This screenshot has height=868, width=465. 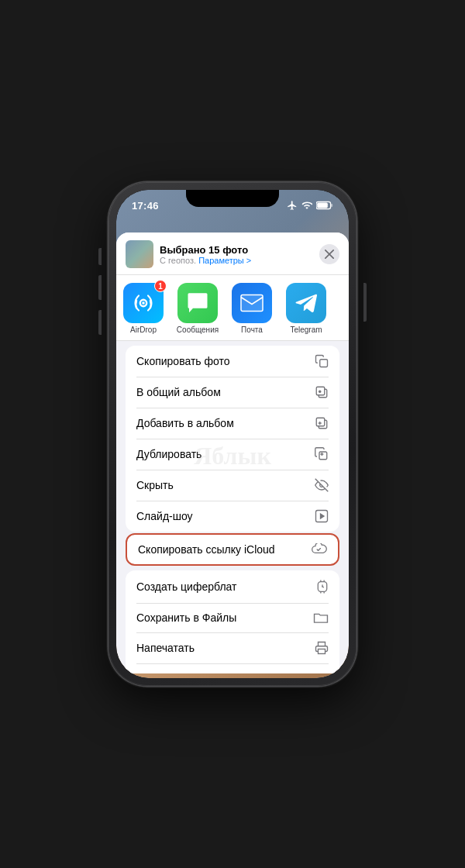 I want to click on notch, so click(x=232, y=198).